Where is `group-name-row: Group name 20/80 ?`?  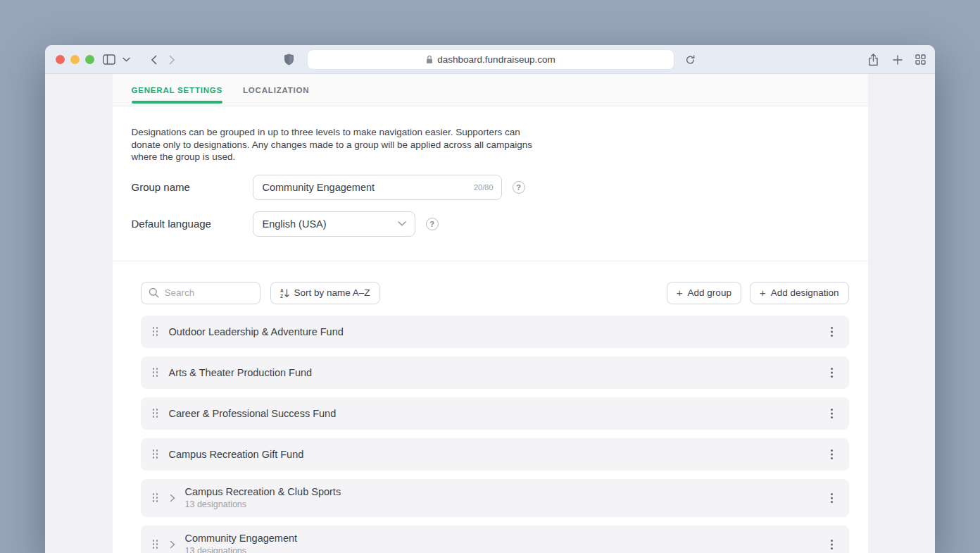 group-name-row: Group name 20/80 ? is located at coordinates (490, 187).